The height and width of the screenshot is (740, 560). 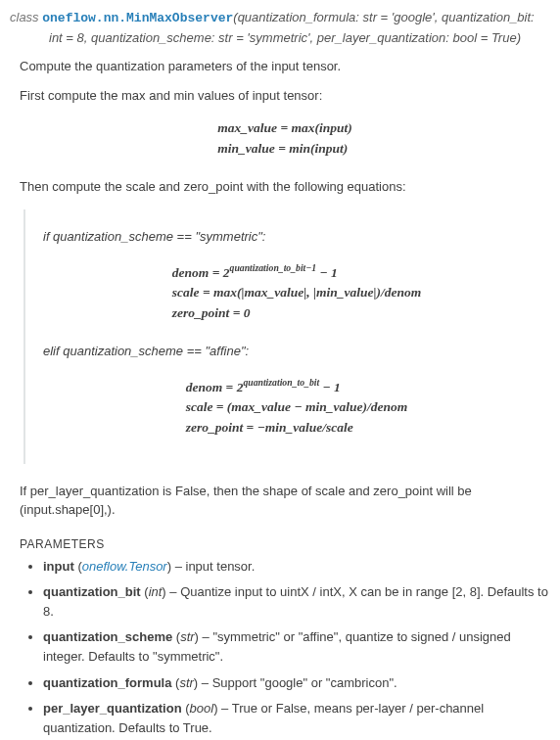 I want to click on math-line: denom = 2quantization_to_bit − 1, so click(x=298, y=386).